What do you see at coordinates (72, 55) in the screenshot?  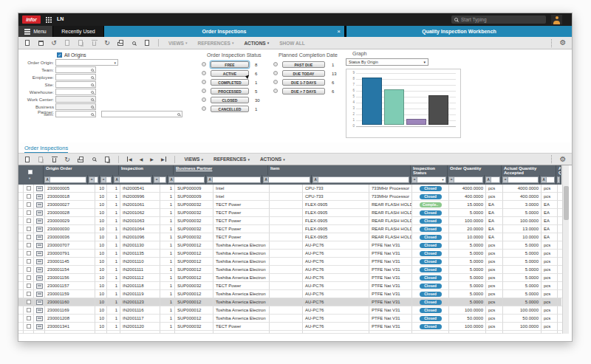 I see `all-origins-checkbox: ✓ All Origins` at bounding box center [72, 55].